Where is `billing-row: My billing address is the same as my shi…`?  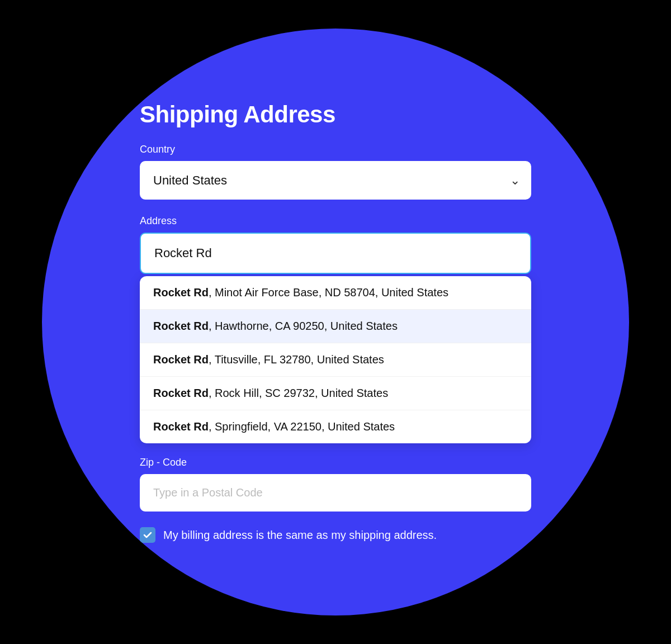
billing-row: My billing address is the same as my shi… is located at coordinates (336, 535).